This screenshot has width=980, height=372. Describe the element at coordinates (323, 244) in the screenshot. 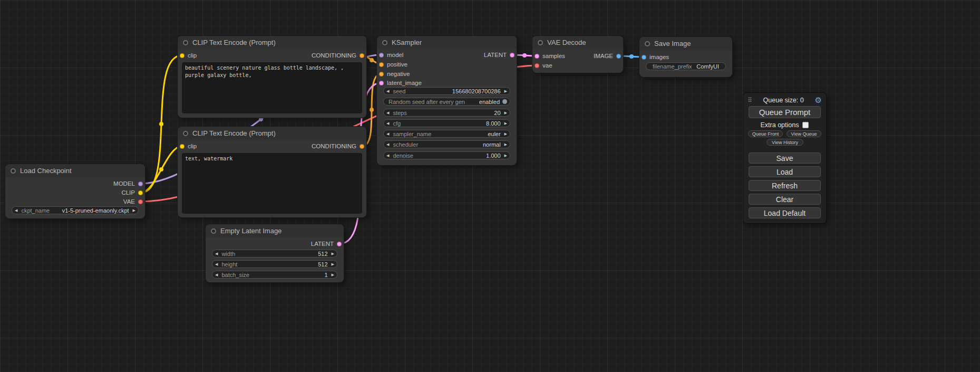

I see `output-label-latent: LATENT` at that location.